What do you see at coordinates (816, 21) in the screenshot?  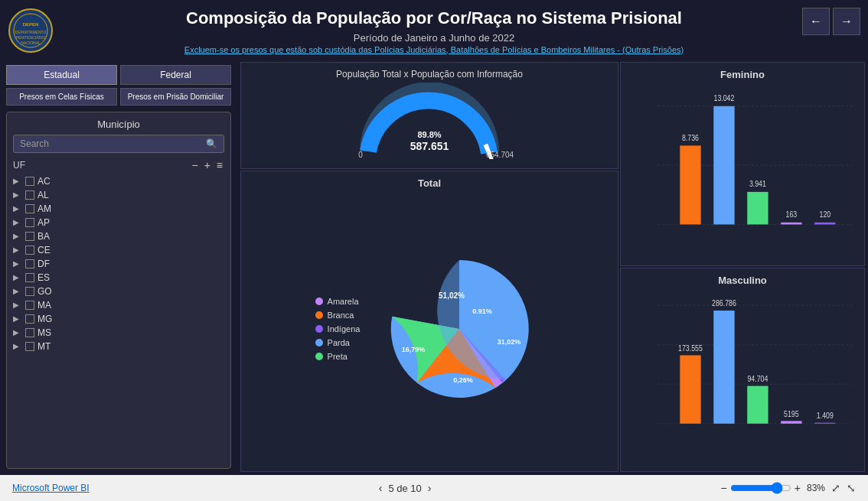 I see `nav-back-button: ←` at bounding box center [816, 21].